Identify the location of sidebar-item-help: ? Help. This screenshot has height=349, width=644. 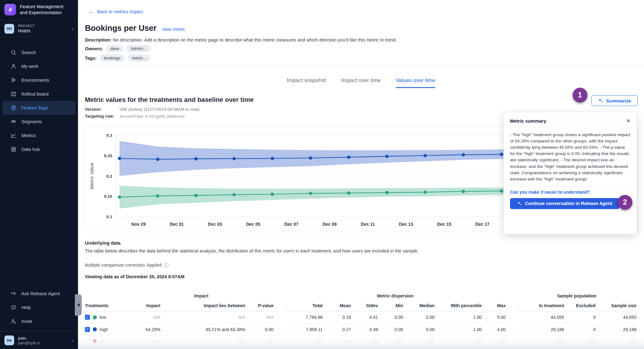
(39, 307).